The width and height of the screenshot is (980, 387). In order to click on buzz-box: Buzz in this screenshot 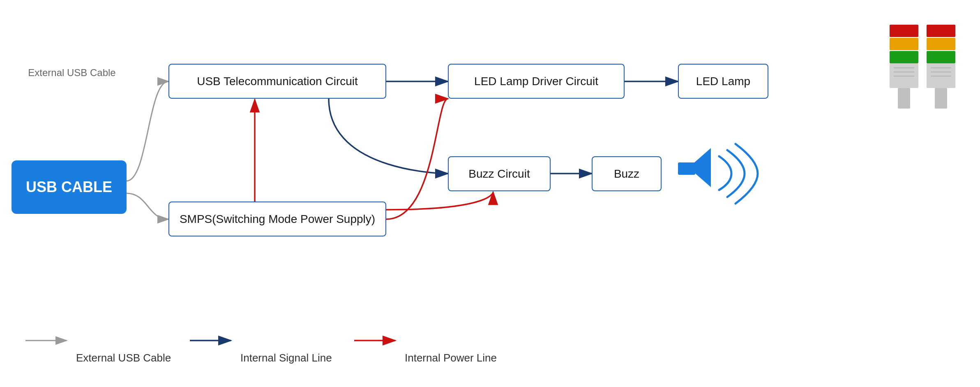, I will do `click(627, 174)`.